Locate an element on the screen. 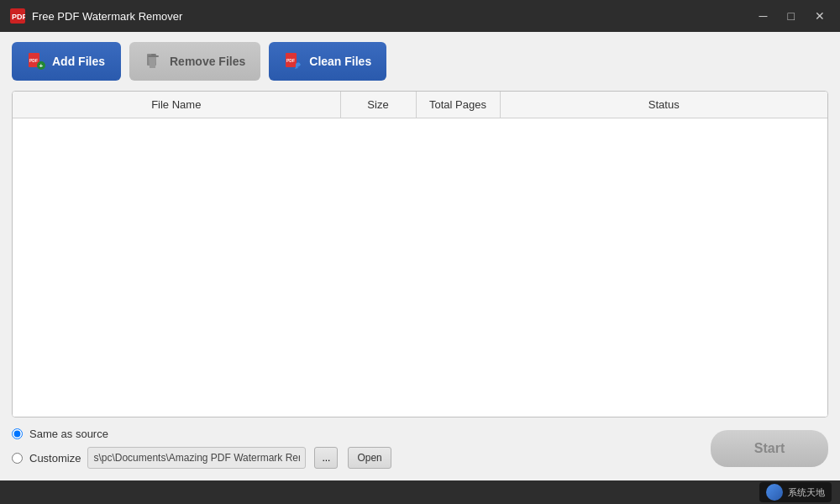 This screenshot has width=840, height=504. column-header-size: Size is located at coordinates (379, 104).